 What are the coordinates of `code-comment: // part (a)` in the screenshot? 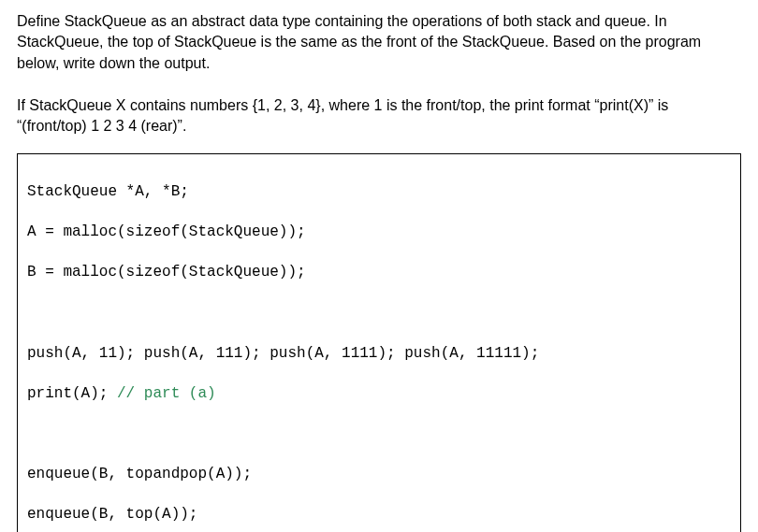 It's located at (167, 394).